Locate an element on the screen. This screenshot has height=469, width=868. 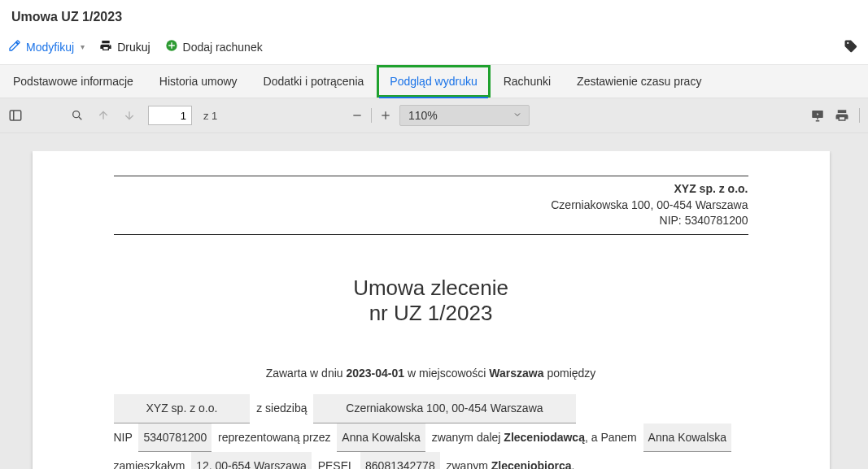
doc-company-nip: NIP: 5340781200 is located at coordinates (431, 221).